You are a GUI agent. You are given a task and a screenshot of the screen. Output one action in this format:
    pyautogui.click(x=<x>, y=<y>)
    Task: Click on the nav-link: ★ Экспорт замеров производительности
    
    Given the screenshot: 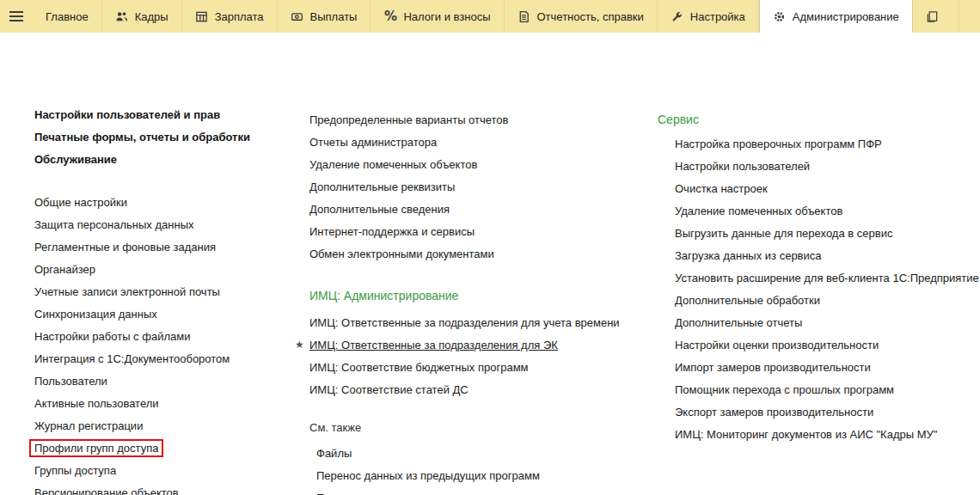 What is the action you would take?
    pyautogui.click(x=818, y=412)
    